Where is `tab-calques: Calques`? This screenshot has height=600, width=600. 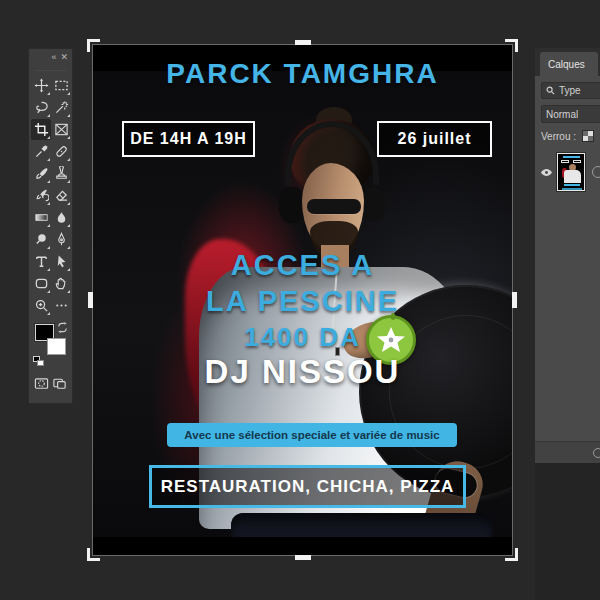 tab-calques: Calques is located at coordinates (569, 64).